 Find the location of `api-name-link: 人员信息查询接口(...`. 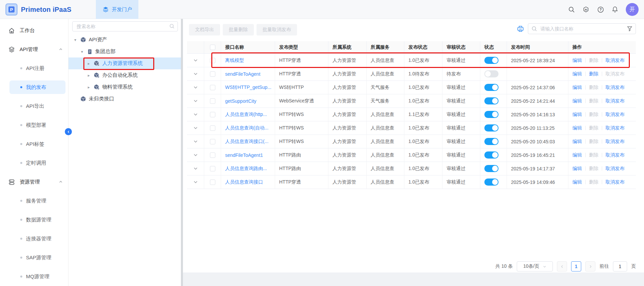

api-name-link: 人员信息查询接口(... is located at coordinates (247, 142).